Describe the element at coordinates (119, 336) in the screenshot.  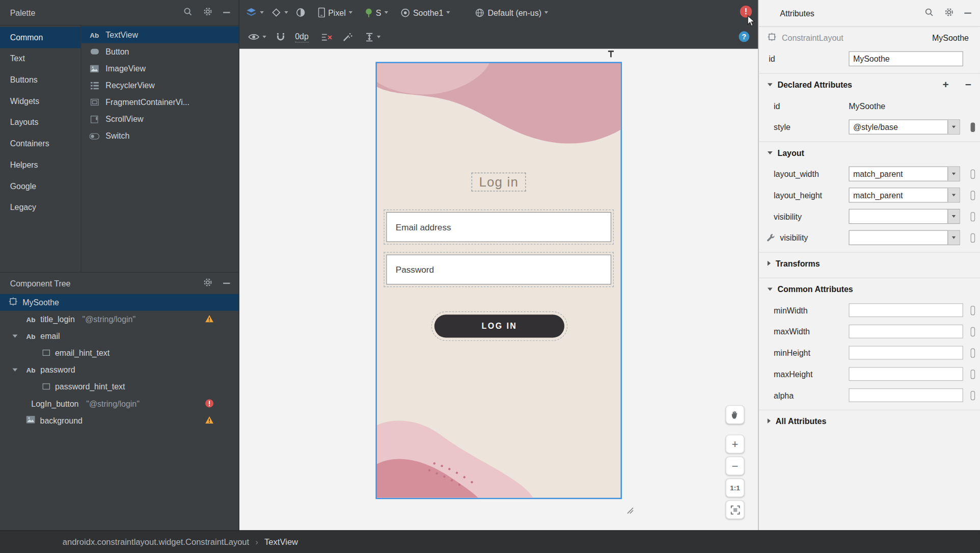
I see `tree-item-email: Ab email` at that location.